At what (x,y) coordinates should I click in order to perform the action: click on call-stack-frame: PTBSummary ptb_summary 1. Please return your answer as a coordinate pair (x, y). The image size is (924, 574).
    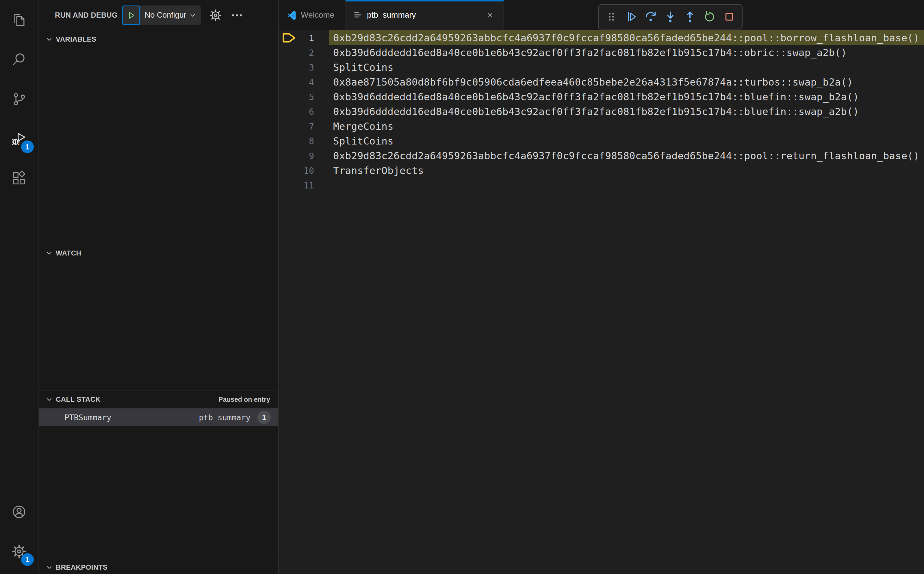
    Looking at the image, I should click on (159, 418).